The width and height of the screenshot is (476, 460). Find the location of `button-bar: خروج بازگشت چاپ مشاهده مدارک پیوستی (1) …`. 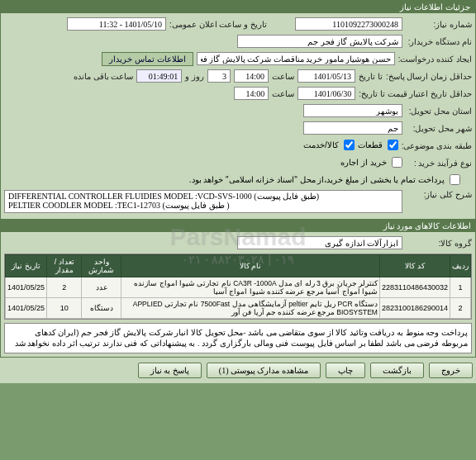

button-bar: خروج بازگشت چاپ مشاهده مدارک پیوستی (1) … is located at coordinates (238, 370).